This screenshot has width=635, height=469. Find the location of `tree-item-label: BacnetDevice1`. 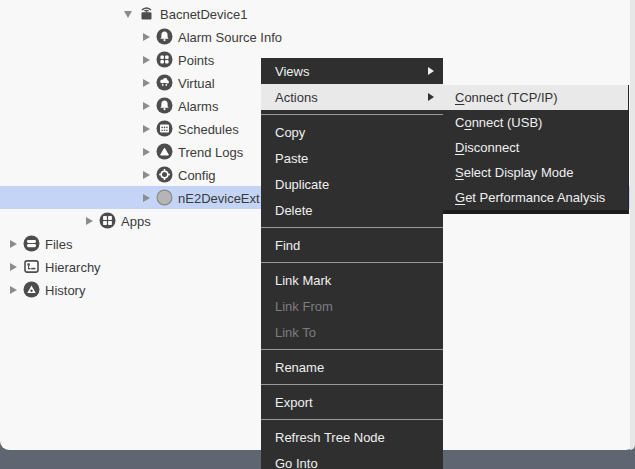

tree-item-label: BacnetDevice1 is located at coordinates (204, 14).